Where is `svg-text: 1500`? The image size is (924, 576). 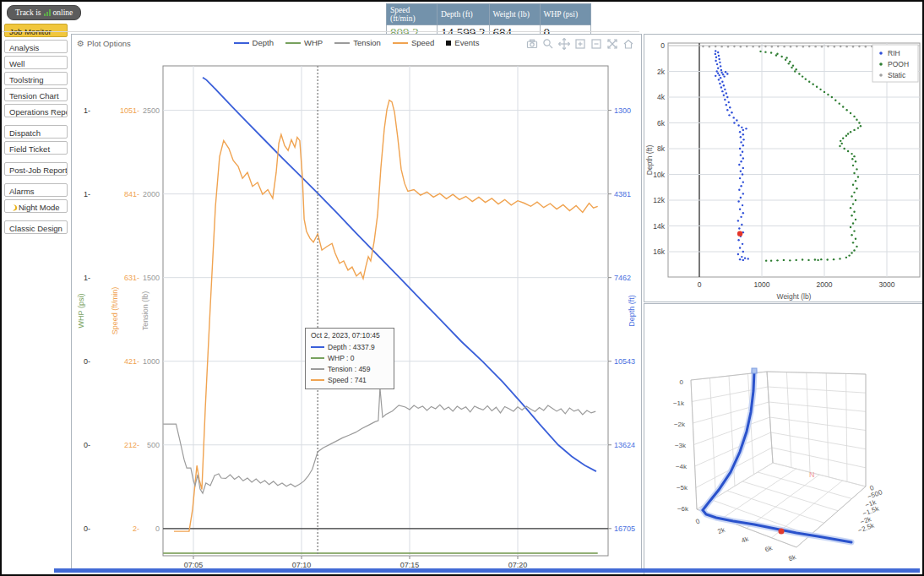
svg-text: 1500 is located at coordinates (151, 278).